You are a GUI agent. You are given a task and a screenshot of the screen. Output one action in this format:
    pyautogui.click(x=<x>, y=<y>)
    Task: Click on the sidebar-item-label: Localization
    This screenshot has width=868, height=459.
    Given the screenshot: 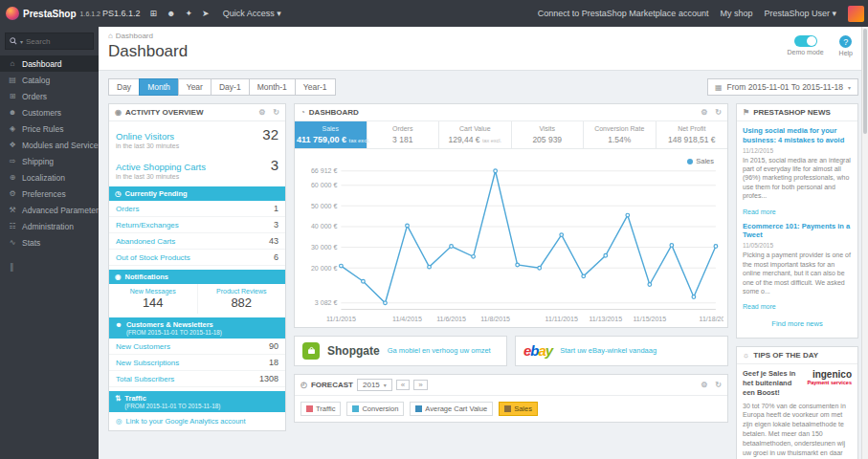 What is the action you would take?
    pyautogui.click(x=44, y=178)
    